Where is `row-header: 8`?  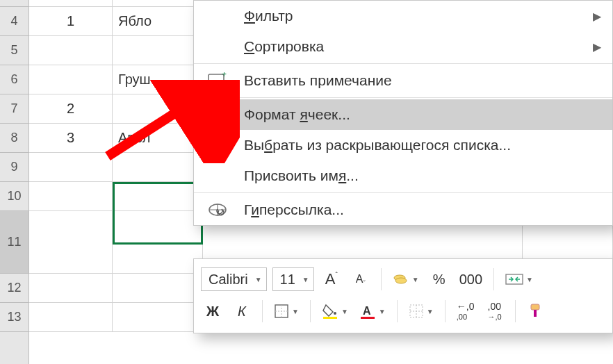 row-header: 8 is located at coordinates (14, 138).